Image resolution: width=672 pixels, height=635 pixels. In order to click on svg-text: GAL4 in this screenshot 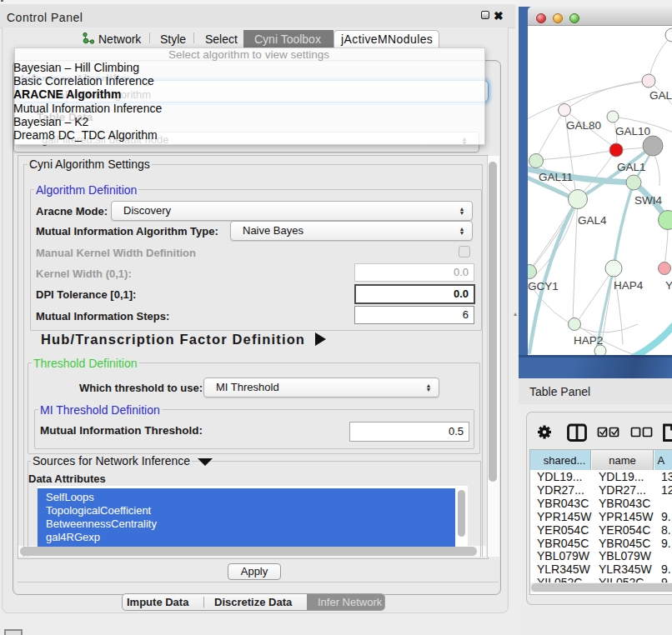, I will do `click(592, 220)`.